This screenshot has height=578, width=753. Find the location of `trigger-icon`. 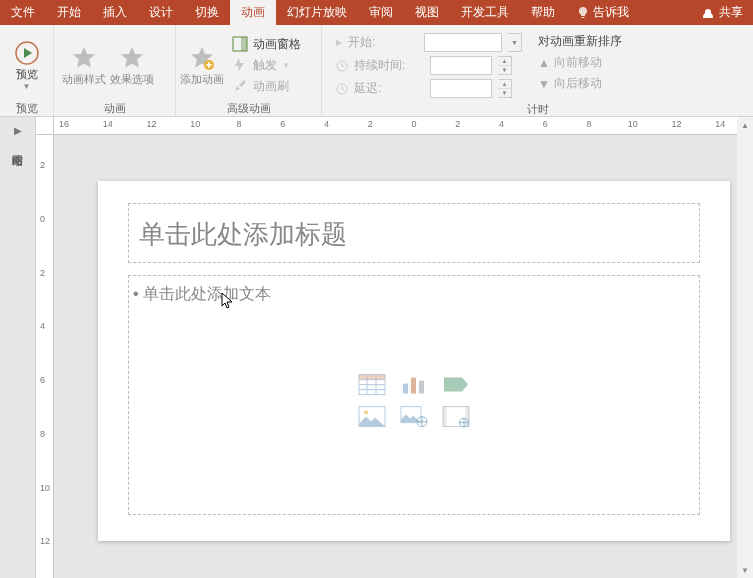

trigger-icon is located at coordinates (240, 65).